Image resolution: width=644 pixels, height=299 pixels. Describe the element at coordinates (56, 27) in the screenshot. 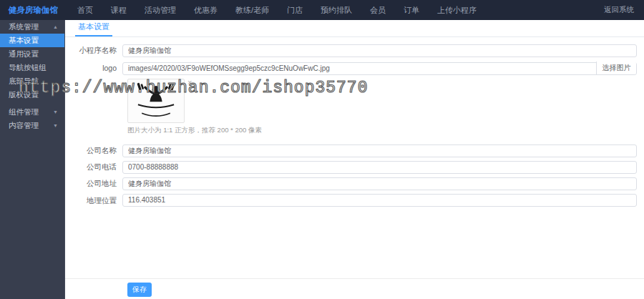

I see `caret-up-icon: ▲` at that location.